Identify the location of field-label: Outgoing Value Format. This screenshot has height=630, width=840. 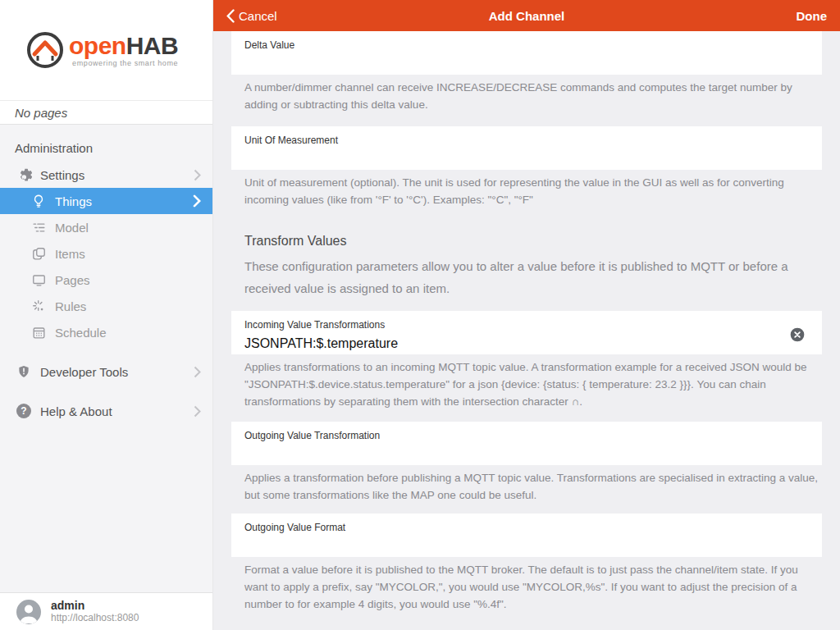
(527, 527).